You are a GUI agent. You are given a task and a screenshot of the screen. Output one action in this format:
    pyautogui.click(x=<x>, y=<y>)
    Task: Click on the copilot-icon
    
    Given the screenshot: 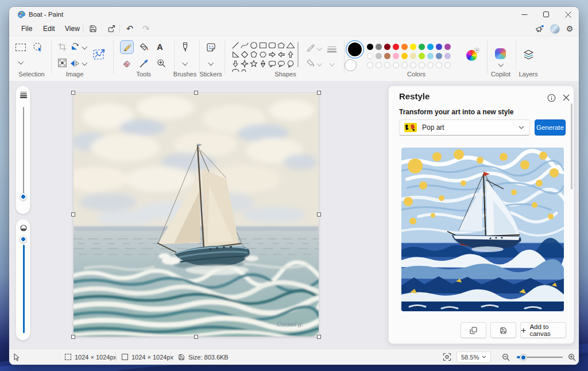 What is the action you would take?
    pyautogui.click(x=501, y=54)
    